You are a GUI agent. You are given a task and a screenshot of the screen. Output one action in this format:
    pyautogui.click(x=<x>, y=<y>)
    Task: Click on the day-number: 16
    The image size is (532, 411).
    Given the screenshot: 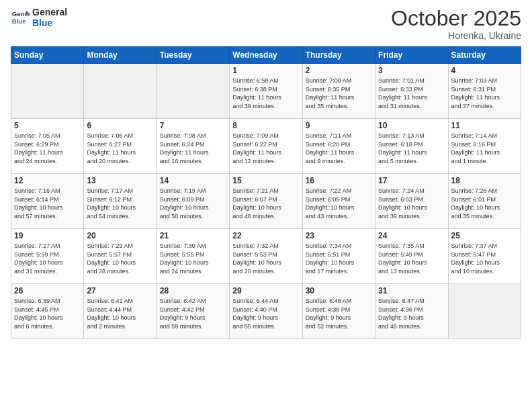 What is the action you would take?
    pyautogui.click(x=339, y=181)
    